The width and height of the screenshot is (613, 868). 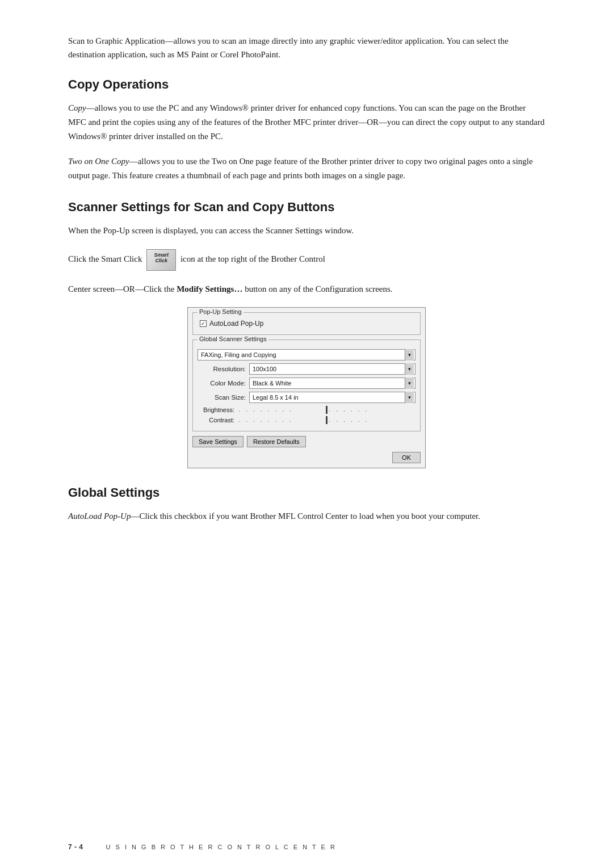 I want to click on resolution-arrow: ▼, so click(x=409, y=369).